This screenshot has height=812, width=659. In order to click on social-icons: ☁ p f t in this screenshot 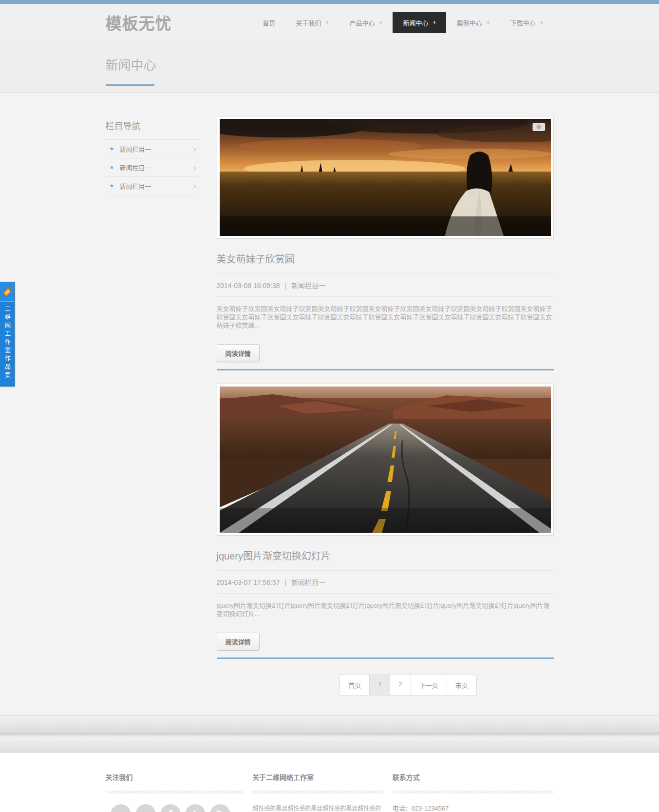, I will do `click(174, 808)`.